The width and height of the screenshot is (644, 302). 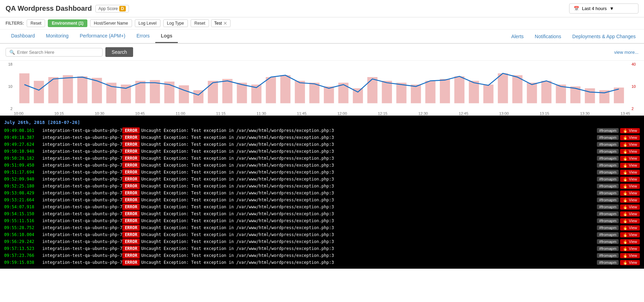 I want to click on y-right-mid: 10, so click(x=635, y=86).